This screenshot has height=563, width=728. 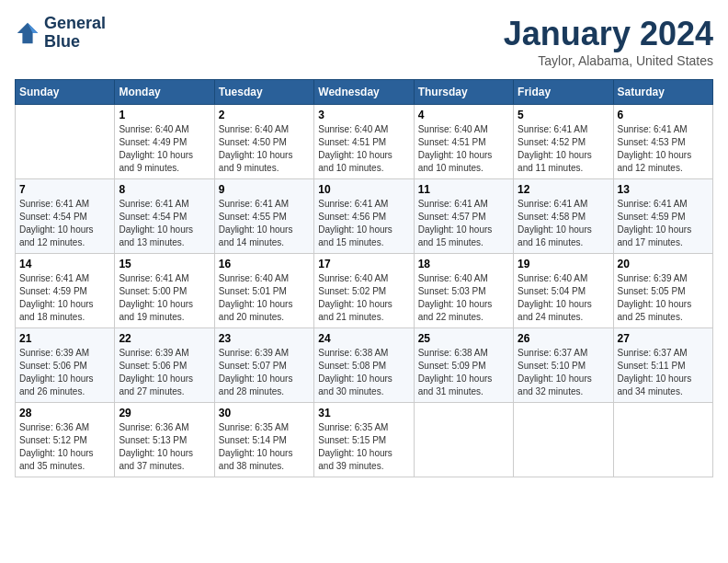 I want to click on calendar-day-cell: 9Sunrise: 6:41 AM Sunset: 4:55 PM Daylig…, so click(x=264, y=217).